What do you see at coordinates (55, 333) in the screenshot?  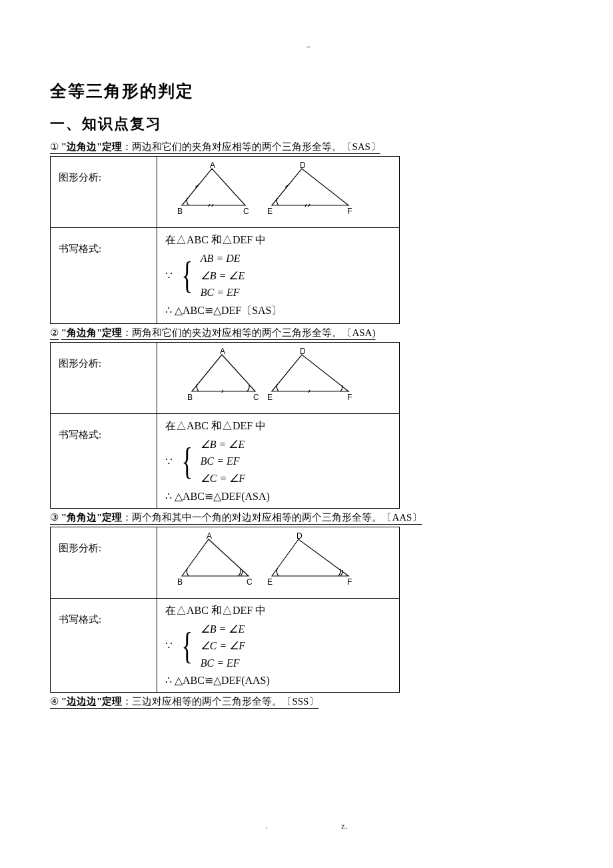 I see `theorem-num: ②` at bounding box center [55, 333].